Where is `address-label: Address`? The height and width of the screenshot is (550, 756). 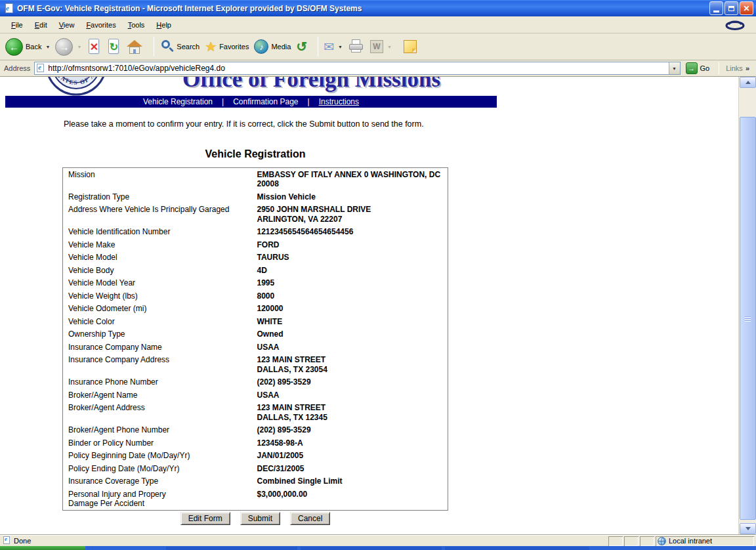 address-label: Address is located at coordinates (17, 68).